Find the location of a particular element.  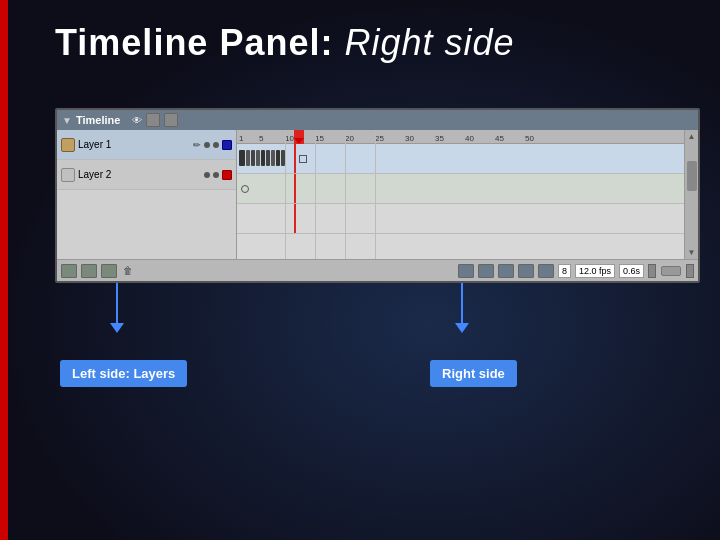

right-label: Right side is located at coordinates (474, 374).